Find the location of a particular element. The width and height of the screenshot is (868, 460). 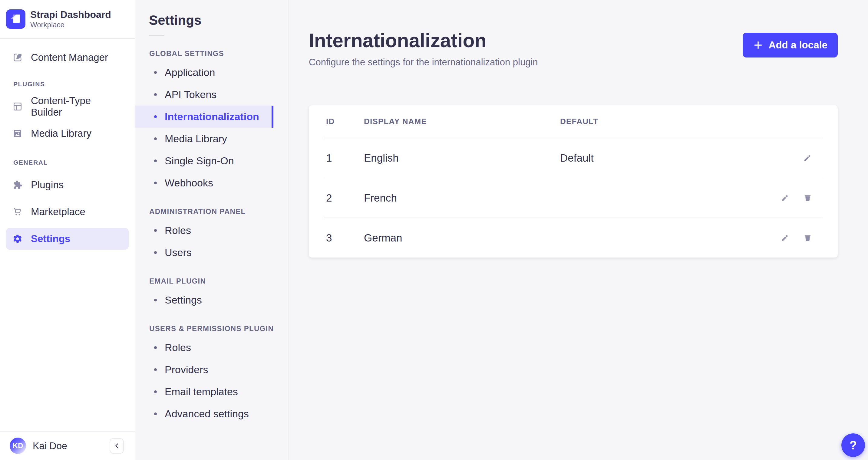

subnav-item-label: API Tokens is located at coordinates (191, 94).